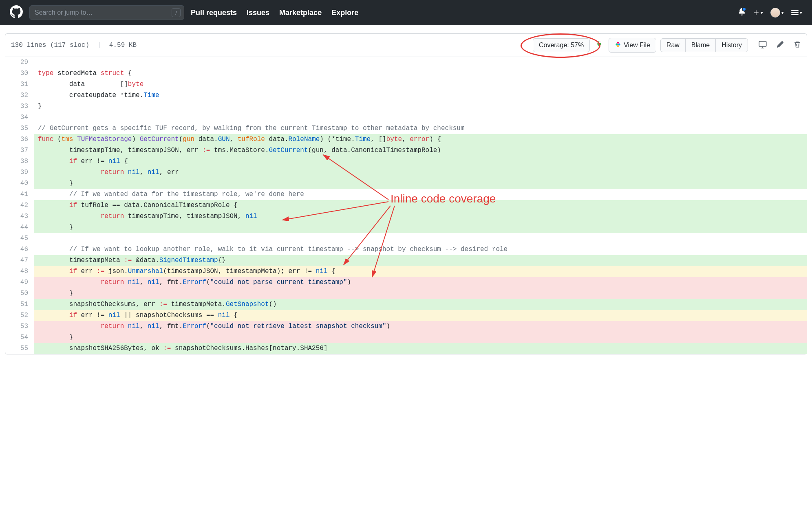 Image resolution: width=812 pixels, height=528 pixels. Describe the element at coordinates (742, 13) in the screenshot. I see `notifications-icon` at that location.